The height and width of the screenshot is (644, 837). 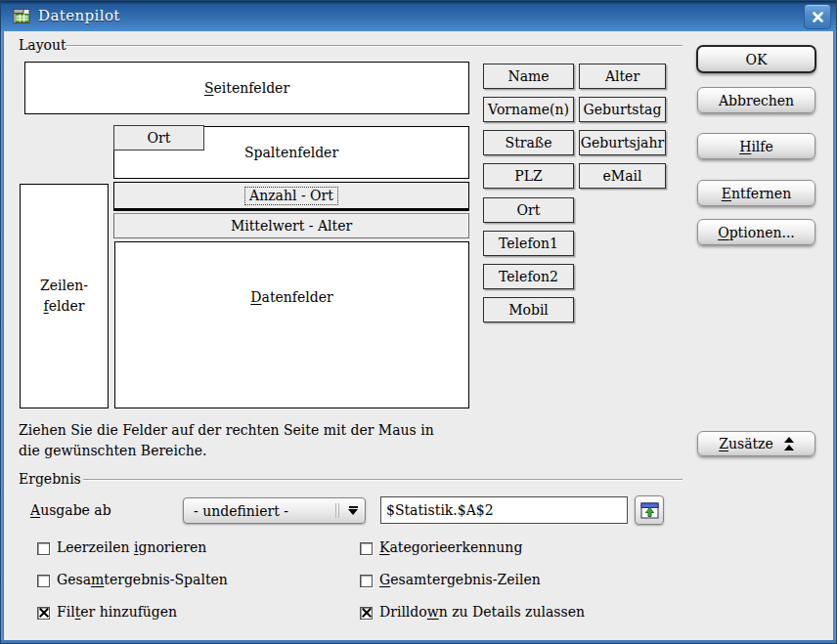 What do you see at coordinates (43, 549) in the screenshot?
I see `checkbox-ignore-empty-rows` at bounding box center [43, 549].